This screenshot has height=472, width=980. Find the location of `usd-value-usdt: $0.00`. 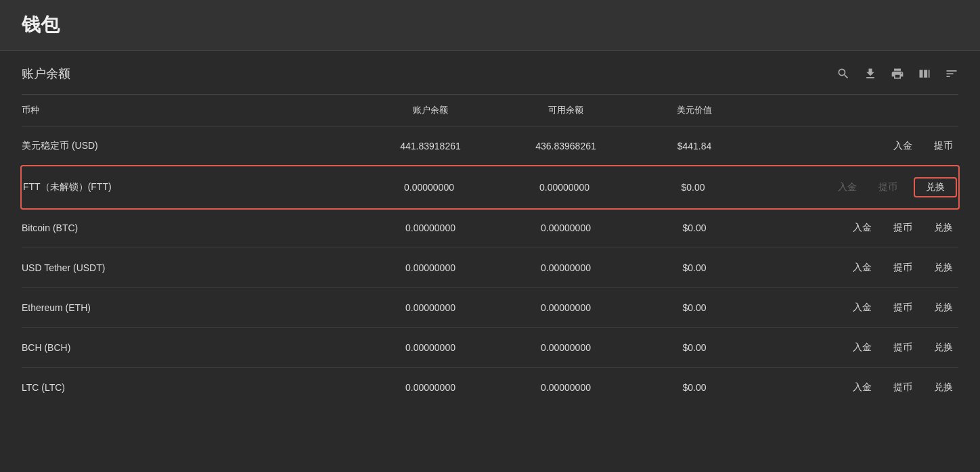

usd-value-usdt: $0.00 is located at coordinates (694, 268).